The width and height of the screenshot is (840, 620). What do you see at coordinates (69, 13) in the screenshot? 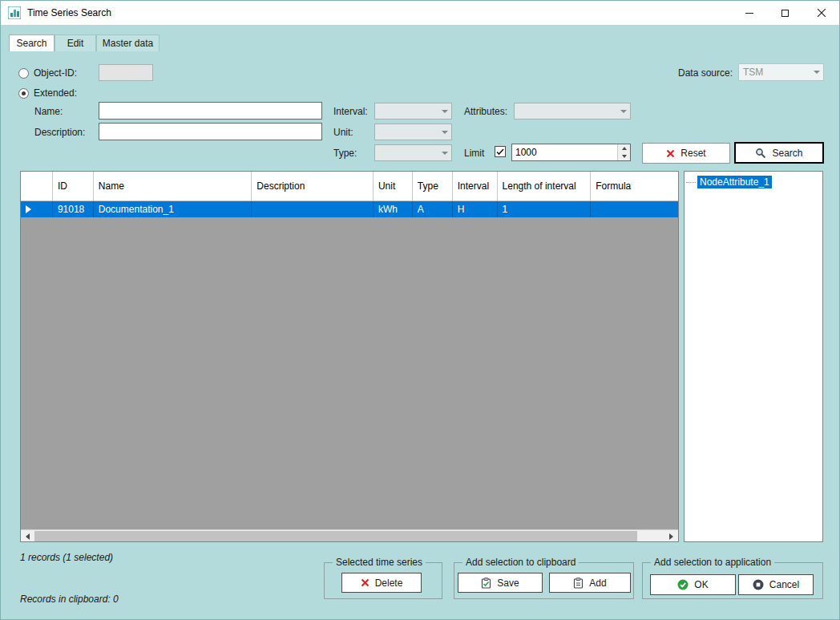
I see `window-title: Time Series Search` at bounding box center [69, 13].